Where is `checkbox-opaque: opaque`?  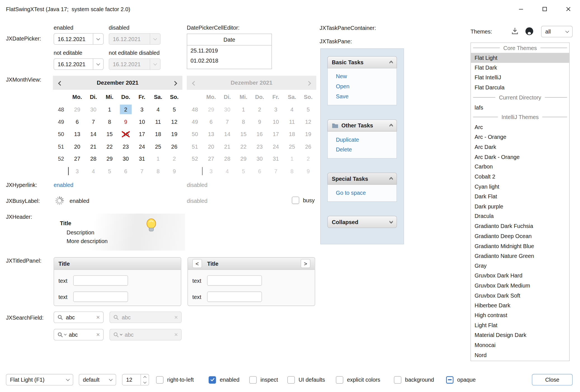 checkbox-opaque: opaque is located at coordinates (461, 380).